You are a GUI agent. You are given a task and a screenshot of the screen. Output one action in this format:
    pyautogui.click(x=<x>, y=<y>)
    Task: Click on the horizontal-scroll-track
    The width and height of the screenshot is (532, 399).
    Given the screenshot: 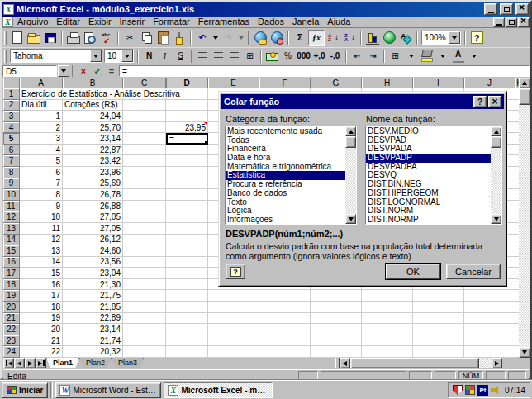 What is the action you would take?
    pyautogui.click(x=486, y=363)
    